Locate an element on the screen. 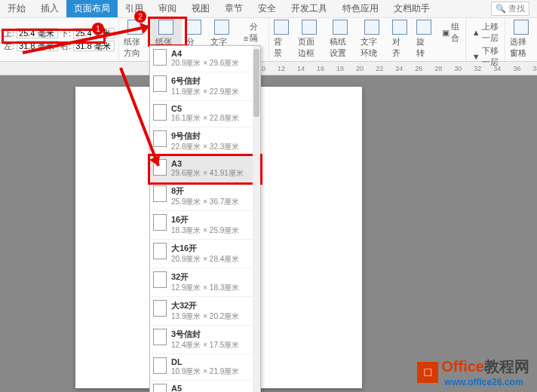 The image size is (537, 392). paper-size-option: 32开12.9厘米 × 18.3厘米 is located at coordinates (205, 283).